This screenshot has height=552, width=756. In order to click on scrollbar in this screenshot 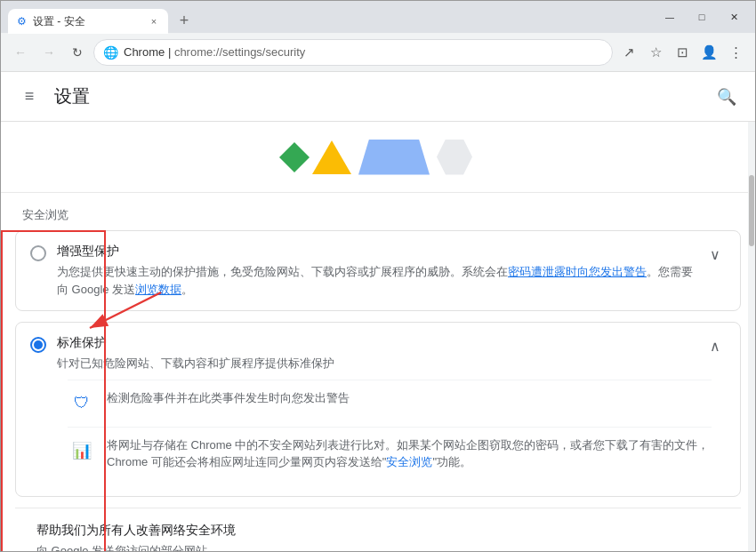, I will do `click(752, 336)`.